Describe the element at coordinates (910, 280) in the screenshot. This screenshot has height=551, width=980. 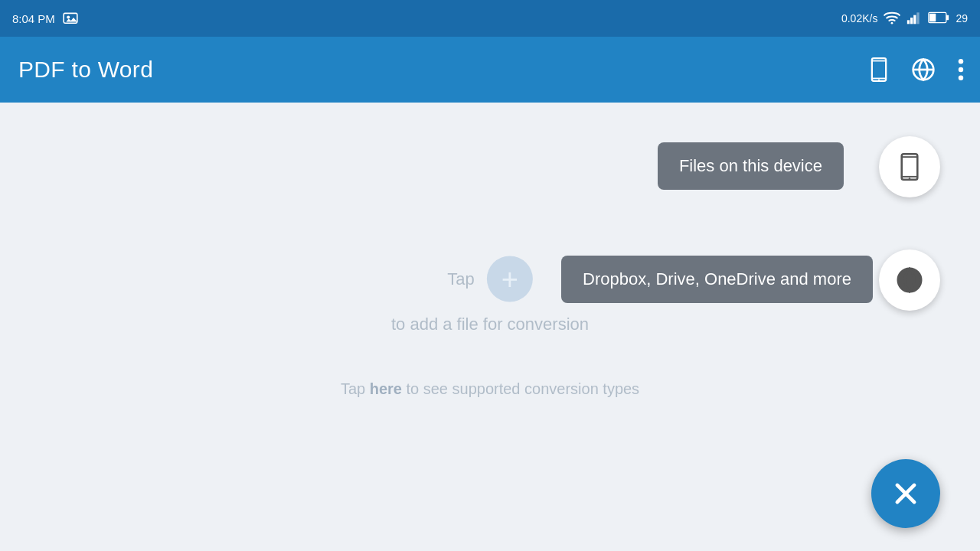
I see `fab-cloud-icon` at that location.